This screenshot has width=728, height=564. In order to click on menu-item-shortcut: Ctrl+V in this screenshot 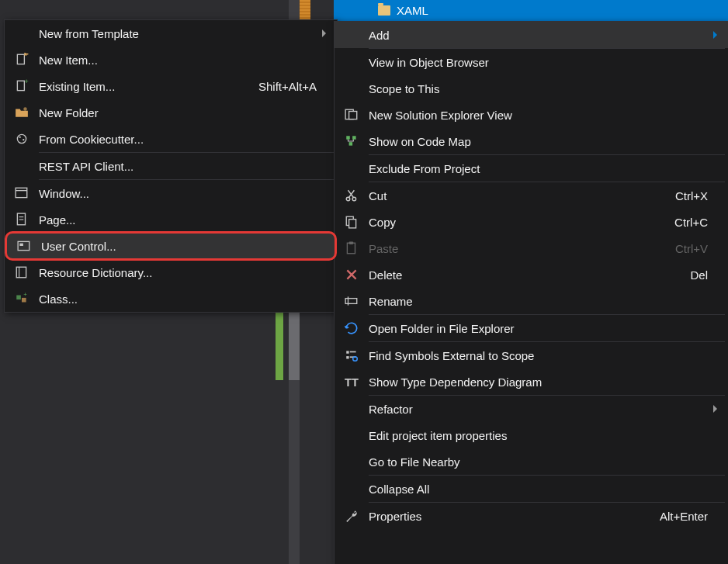, I will do `click(699, 248)`.